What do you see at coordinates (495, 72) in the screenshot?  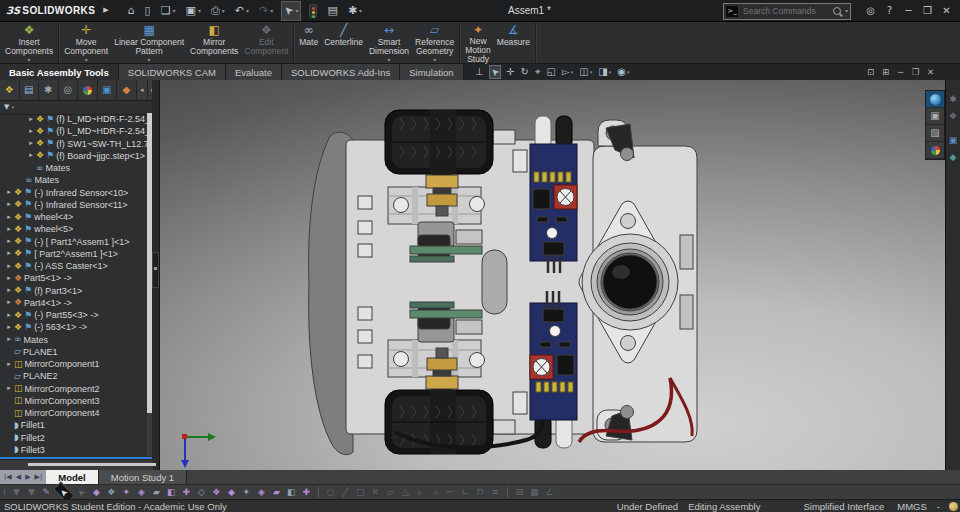 I see `select-tool-icon: ➤` at bounding box center [495, 72].